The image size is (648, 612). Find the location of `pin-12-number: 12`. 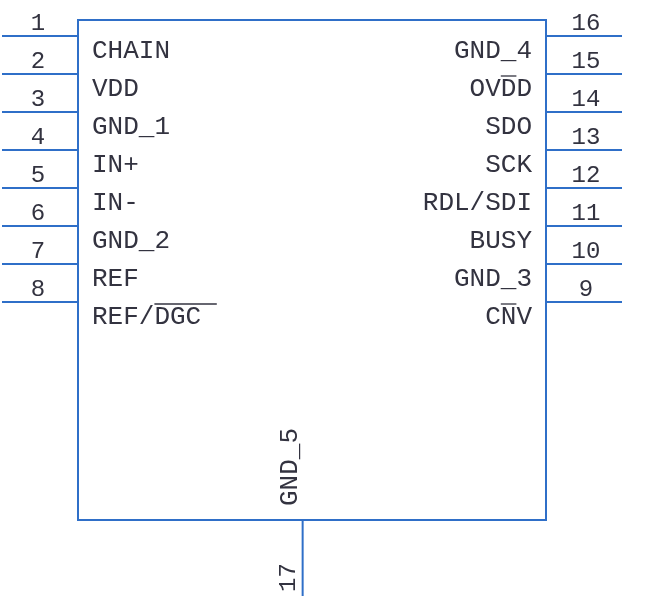

pin-12-number: 12 is located at coordinates (586, 176).